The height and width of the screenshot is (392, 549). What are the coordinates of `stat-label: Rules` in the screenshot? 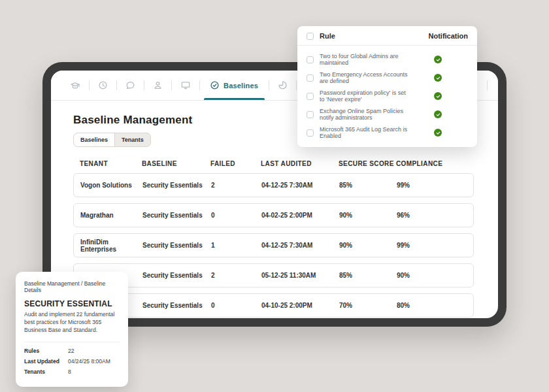 It's located at (46, 351).